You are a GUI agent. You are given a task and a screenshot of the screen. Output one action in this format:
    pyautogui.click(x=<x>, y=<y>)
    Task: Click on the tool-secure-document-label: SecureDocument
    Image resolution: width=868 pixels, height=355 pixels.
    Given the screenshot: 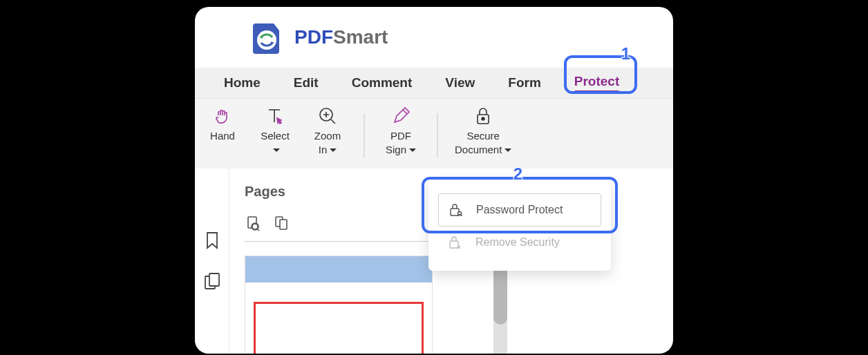 What is the action you would take?
    pyautogui.click(x=483, y=142)
    